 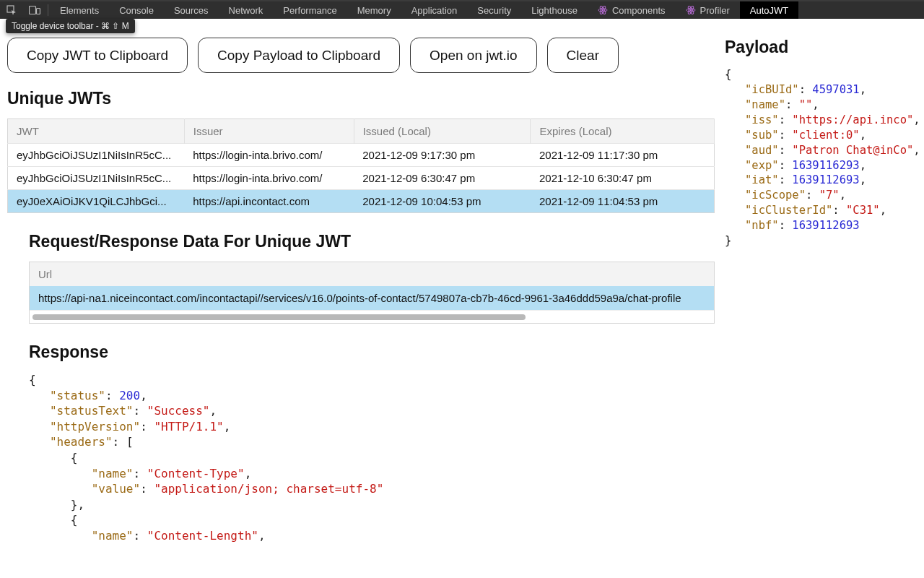 What do you see at coordinates (246, 10) in the screenshot?
I see `devtools-tab-network: Network` at bounding box center [246, 10].